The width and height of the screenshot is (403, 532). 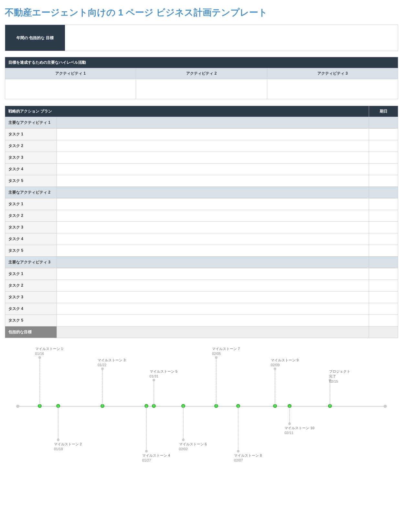 What do you see at coordinates (31, 193) in the screenshot?
I see `plan-group-label: 主要なアクティビティ 2` at bounding box center [31, 193].